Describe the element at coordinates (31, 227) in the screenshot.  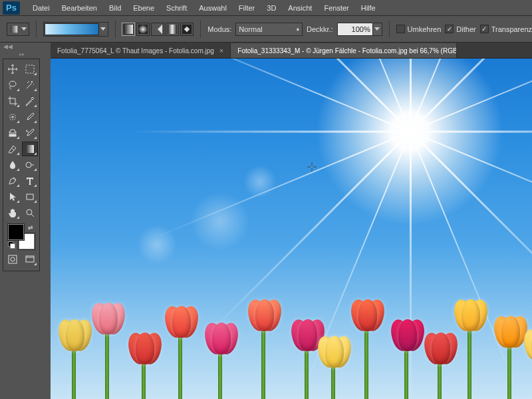
I see `swap-colors-icon: ⇄` at that location.